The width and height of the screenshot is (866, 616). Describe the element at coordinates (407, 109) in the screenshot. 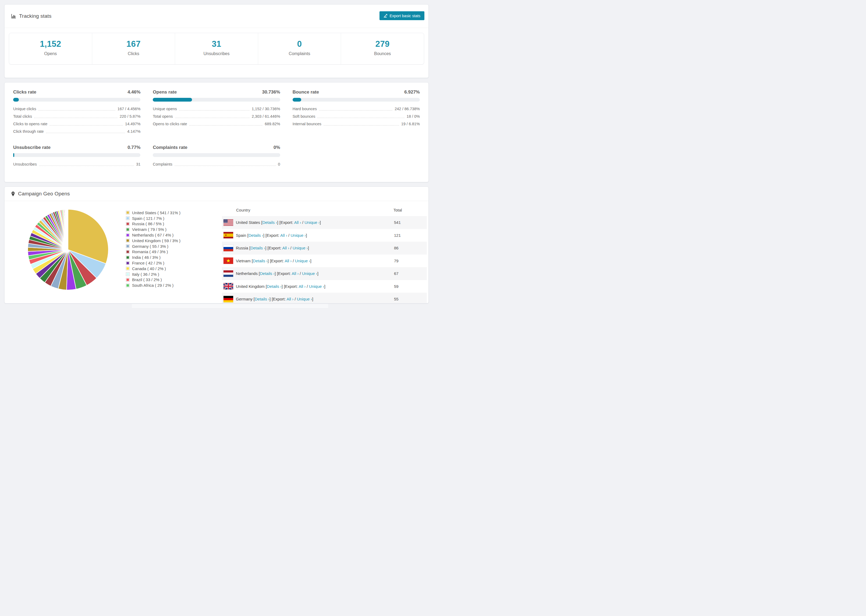

I see `rate-stat-value: 242 / 86.738%` at that location.